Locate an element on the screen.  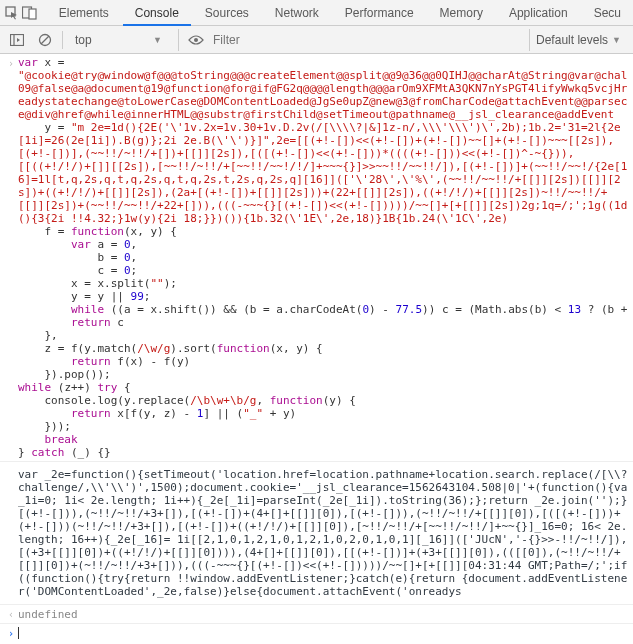
console-return-value: ‹ undefined is located at coordinates (316, 614).